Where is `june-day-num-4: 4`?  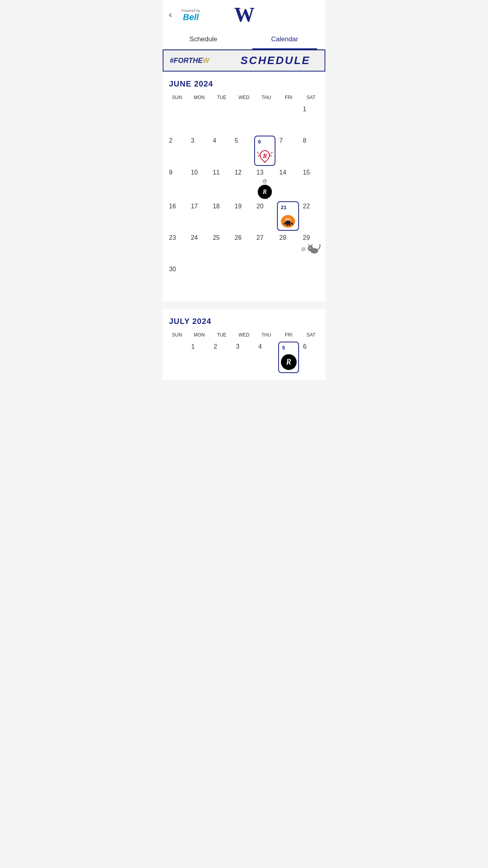 june-day-num-4: 4 is located at coordinates (220, 141).